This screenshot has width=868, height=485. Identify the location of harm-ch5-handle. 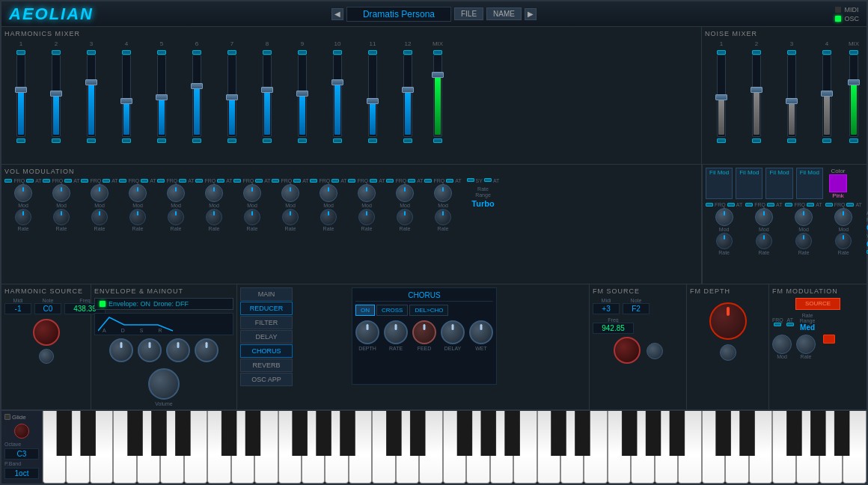
(162, 97).